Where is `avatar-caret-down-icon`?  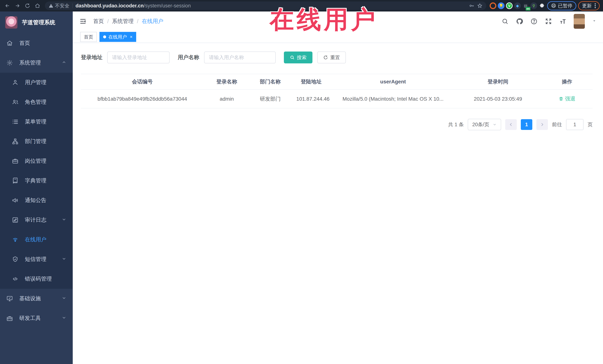
avatar-caret-down-icon is located at coordinates (594, 22).